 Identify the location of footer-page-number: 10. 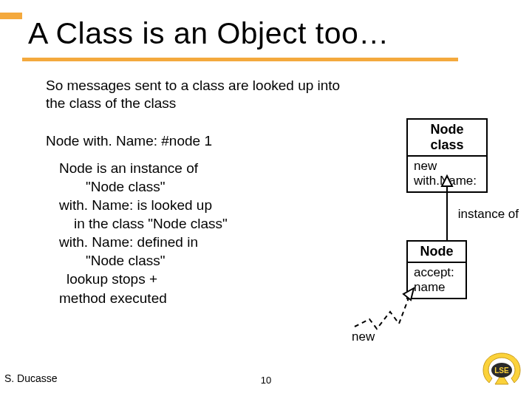
(266, 380).